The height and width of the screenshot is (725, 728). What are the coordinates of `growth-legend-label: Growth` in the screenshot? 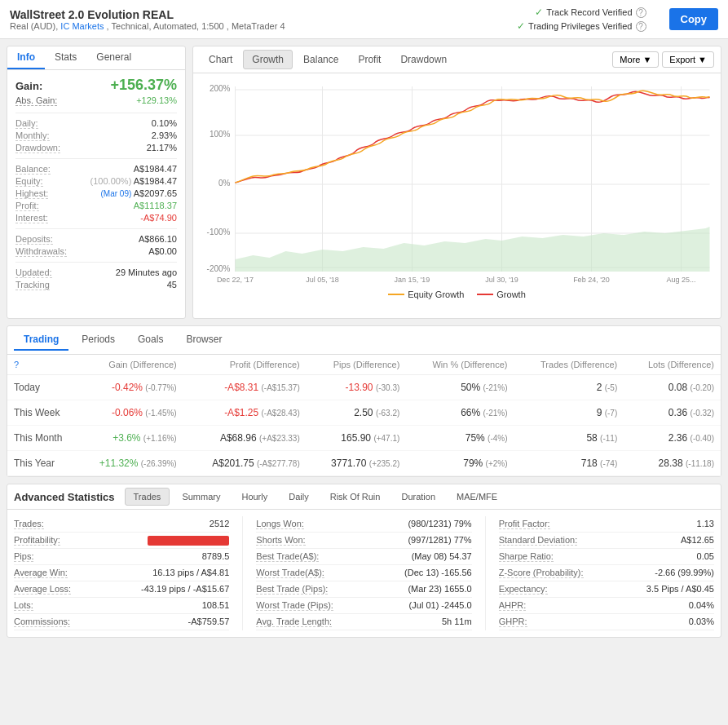 It's located at (510, 294).